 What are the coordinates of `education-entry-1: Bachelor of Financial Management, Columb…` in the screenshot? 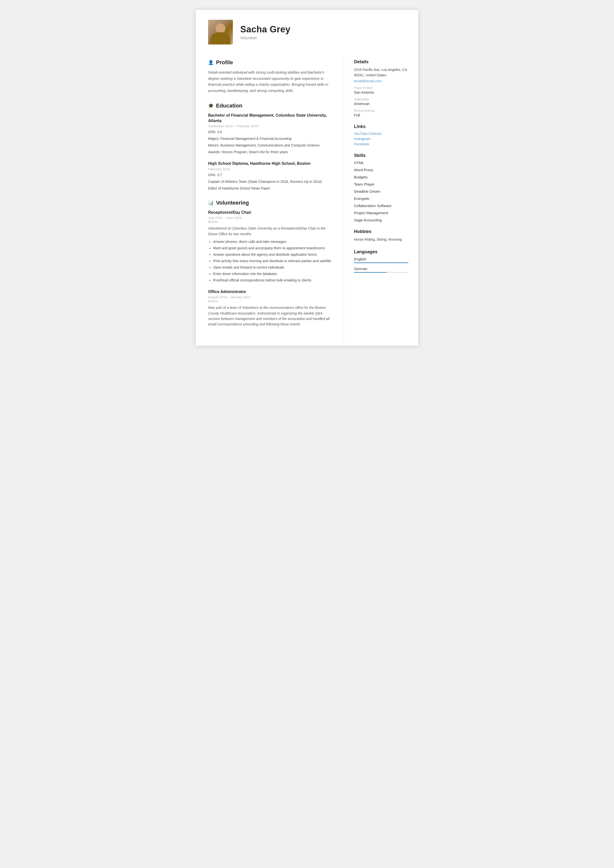 It's located at (270, 134).